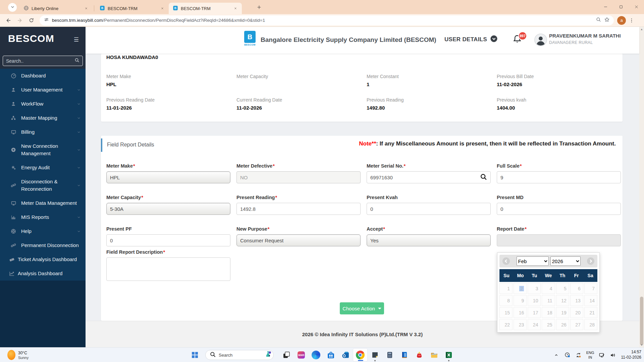 The width and height of the screenshot is (644, 362). I want to click on browser-menu-button, so click(632, 20).